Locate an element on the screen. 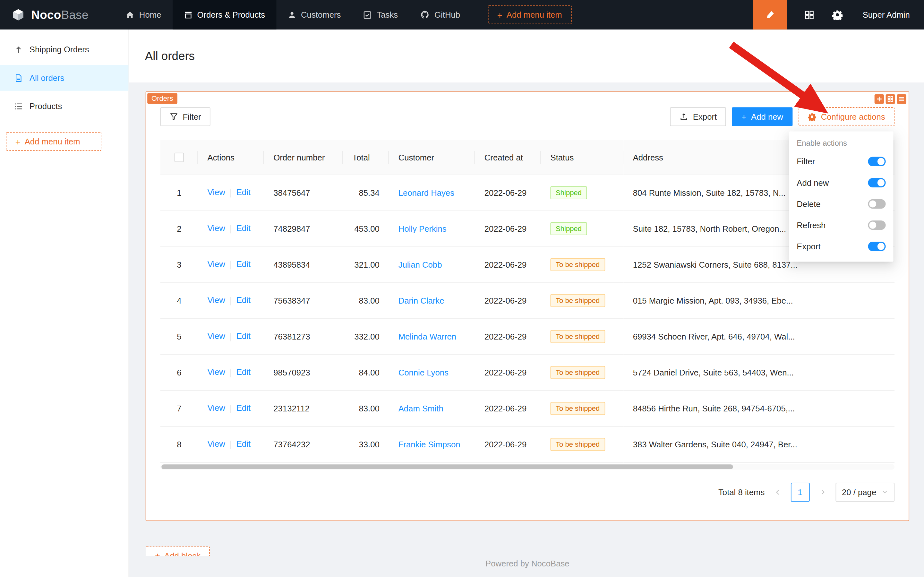  customer-link: Melinda Warren is located at coordinates (427, 336).